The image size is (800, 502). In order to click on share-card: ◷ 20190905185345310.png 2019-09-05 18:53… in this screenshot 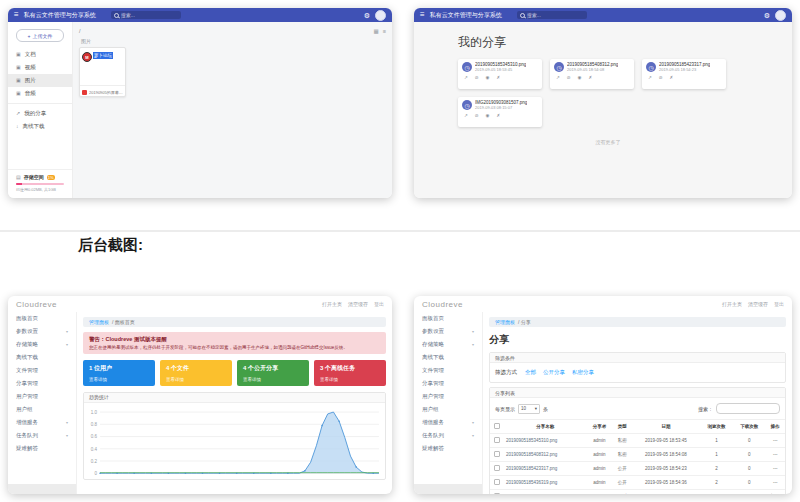, I will do `click(500, 74)`.